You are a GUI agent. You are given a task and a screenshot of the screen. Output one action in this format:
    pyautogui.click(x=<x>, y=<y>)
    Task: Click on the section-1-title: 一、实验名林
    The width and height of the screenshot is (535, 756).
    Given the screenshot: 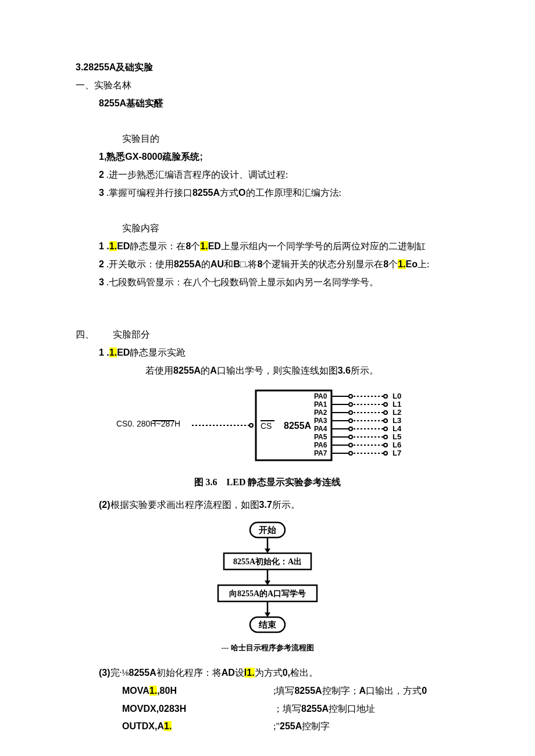 What is the action you would take?
    pyautogui.click(x=268, y=86)
    